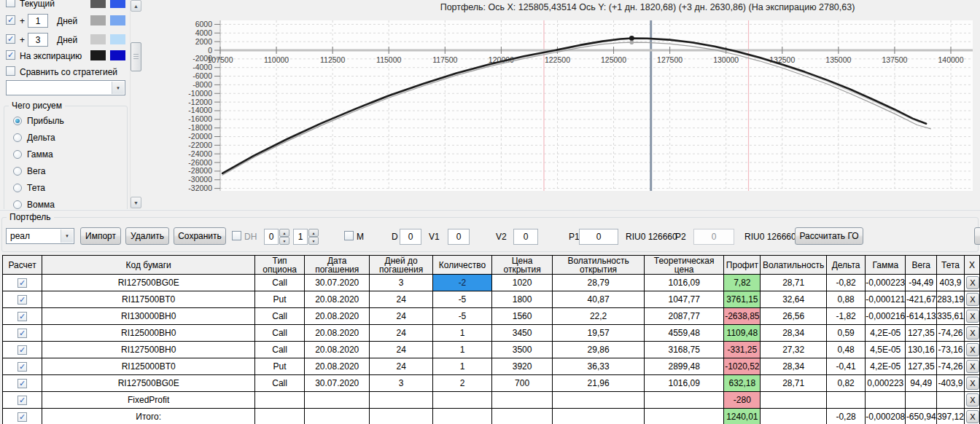  What do you see at coordinates (922, 316) in the screenshot?
I see `vega-cell: -614,13` at bounding box center [922, 316].